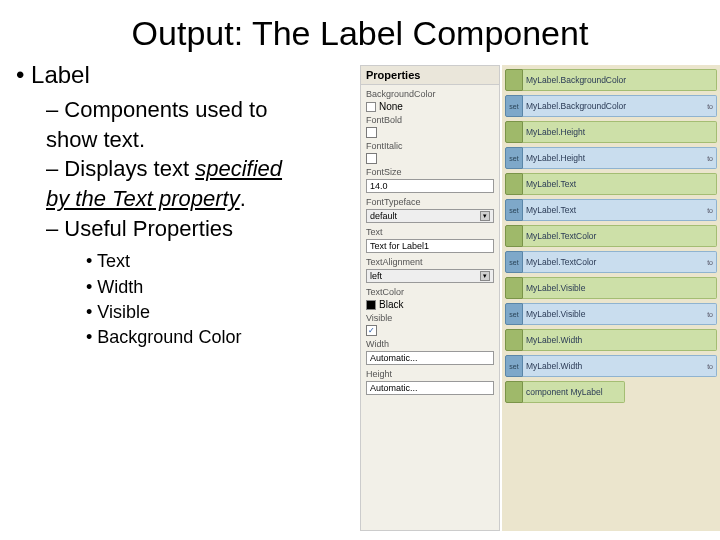 The image size is (720, 540). Describe the element at coordinates (219, 312) in the screenshot. I see `list-item: Visible` at that location.